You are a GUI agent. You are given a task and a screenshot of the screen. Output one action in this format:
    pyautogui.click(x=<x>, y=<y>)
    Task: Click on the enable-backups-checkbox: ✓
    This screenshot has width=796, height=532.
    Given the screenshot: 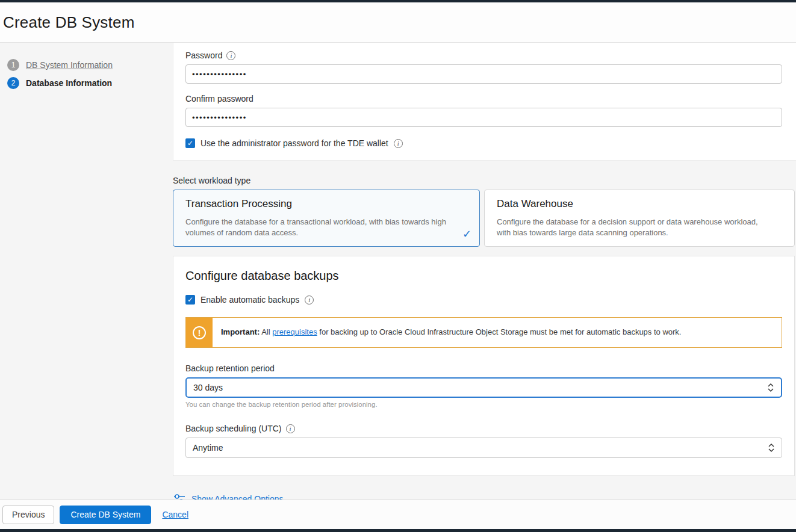 What is the action you would take?
    pyautogui.click(x=190, y=300)
    